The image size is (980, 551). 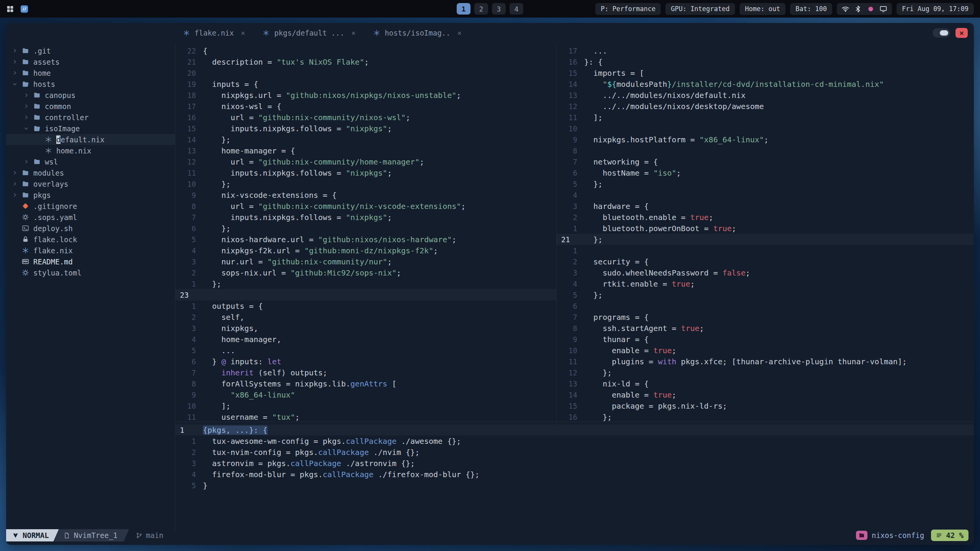 I want to click on code-line: 16 };, so click(x=765, y=417).